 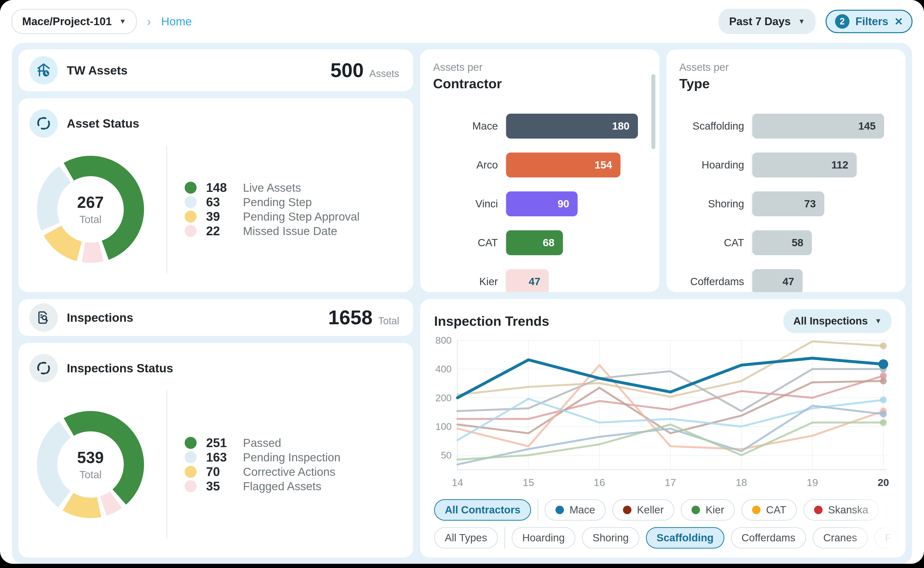 What do you see at coordinates (540, 171) in the screenshot?
I see `assets-per-contractor-card: Assets per Contractor Mace 180 Arco 154 …` at bounding box center [540, 171].